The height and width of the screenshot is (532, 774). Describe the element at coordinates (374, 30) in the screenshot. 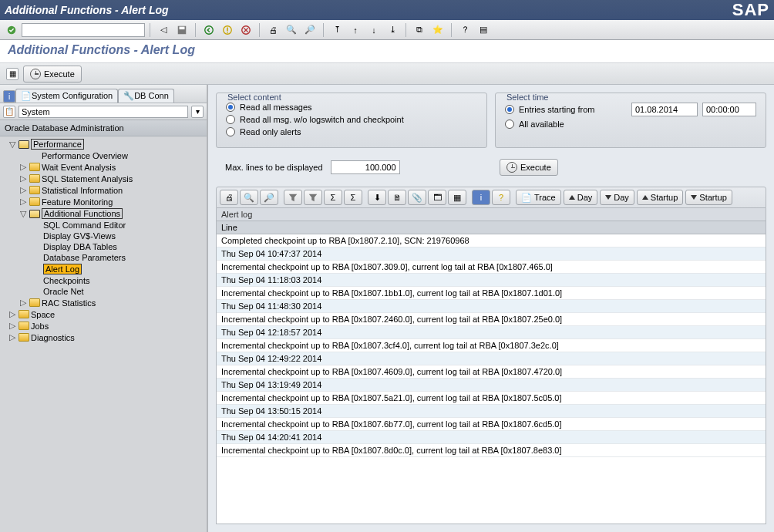

I see `next-page-icon: ↓` at that location.